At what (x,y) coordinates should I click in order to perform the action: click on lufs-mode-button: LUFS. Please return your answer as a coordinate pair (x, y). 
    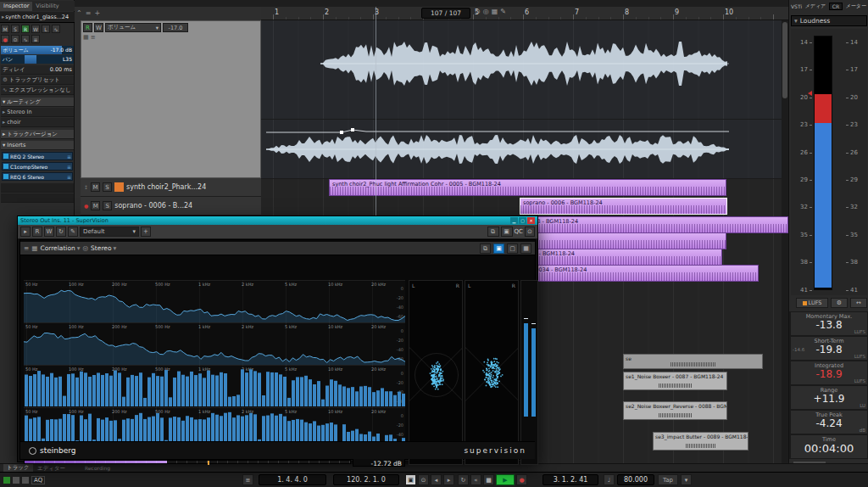
    Looking at the image, I should click on (812, 303).